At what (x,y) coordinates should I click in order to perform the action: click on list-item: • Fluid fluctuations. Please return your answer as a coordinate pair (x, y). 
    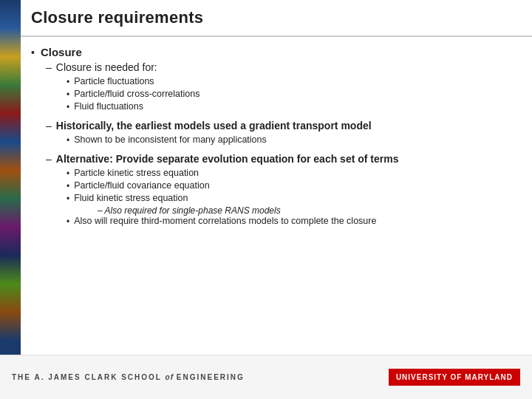
    Looking at the image, I should click on (292, 106).